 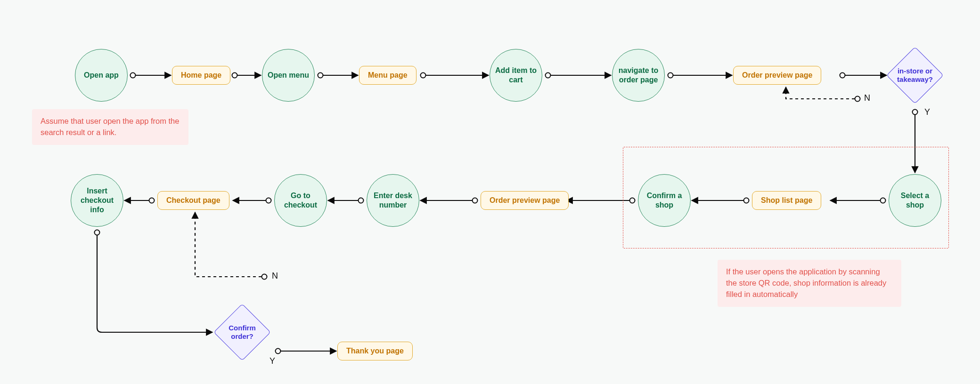 I want to click on label: Insert checkout info, so click(x=97, y=200).